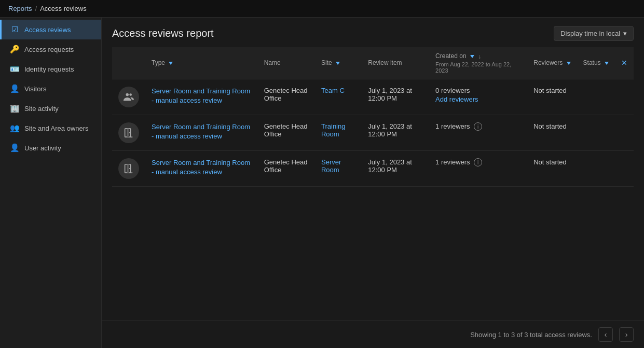 The image size is (644, 348). Describe the element at coordinates (51, 30) in the screenshot. I see `sidebar-item-access-reviews: ☑ Access reviews` at that location.